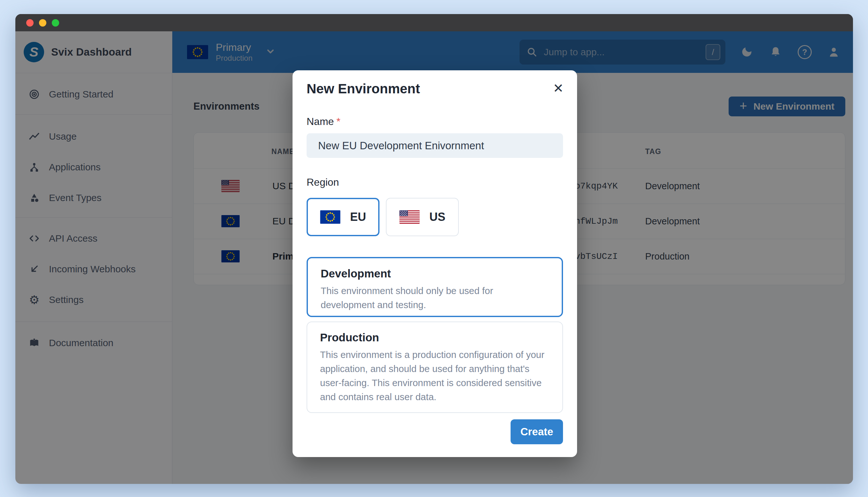  What do you see at coordinates (438, 217) in the screenshot?
I see `region-option-label: US` at bounding box center [438, 217].